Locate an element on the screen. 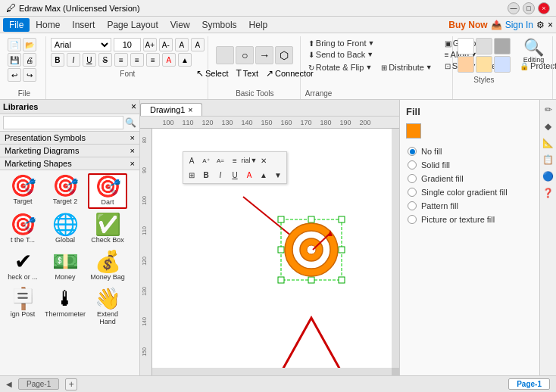  scrollbar-vertical is located at coordinates (395, 248).